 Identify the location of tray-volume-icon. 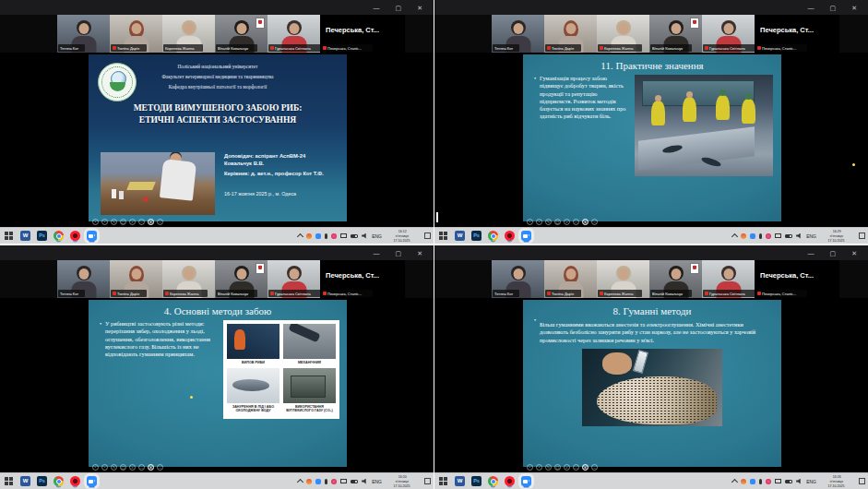
(365, 482).